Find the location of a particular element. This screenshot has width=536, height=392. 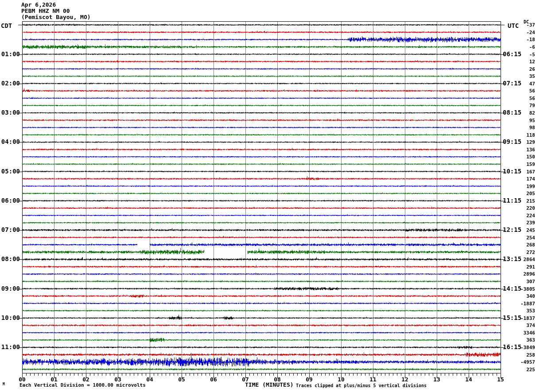

dc-value: 245 is located at coordinates (524, 230).